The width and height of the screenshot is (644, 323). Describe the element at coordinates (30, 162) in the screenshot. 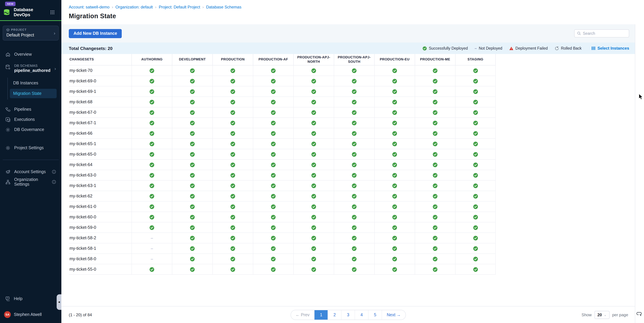

I see `sidebar: NEW Database DevOps PROJECT De` at that location.